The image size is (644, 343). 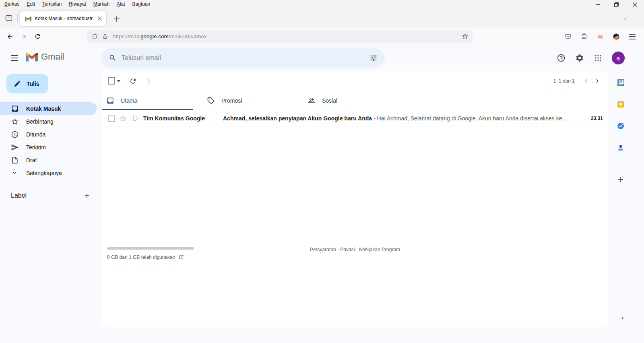 I want to click on tab-utama: Utama, so click(x=152, y=101).